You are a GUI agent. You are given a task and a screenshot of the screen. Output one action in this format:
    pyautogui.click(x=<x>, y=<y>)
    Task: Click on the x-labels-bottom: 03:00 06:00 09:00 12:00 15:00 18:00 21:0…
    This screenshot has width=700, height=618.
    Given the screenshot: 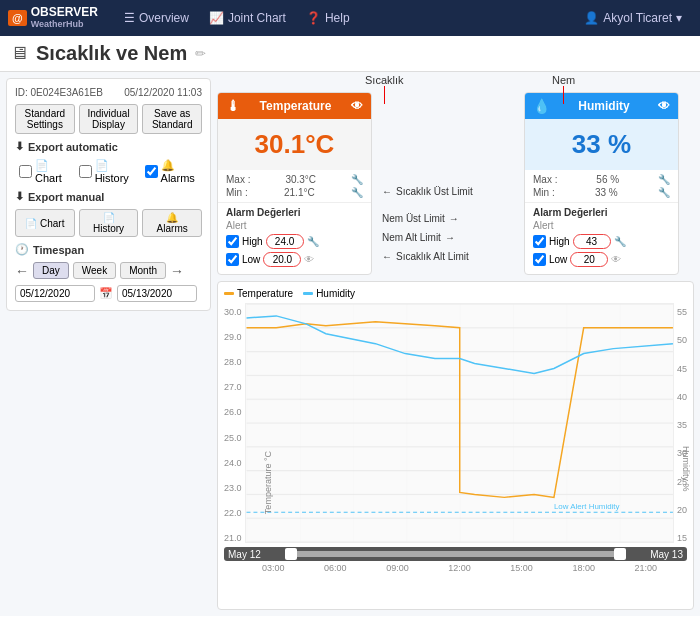 What is the action you would take?
    pyautogui.click(x=460, y=568)
    